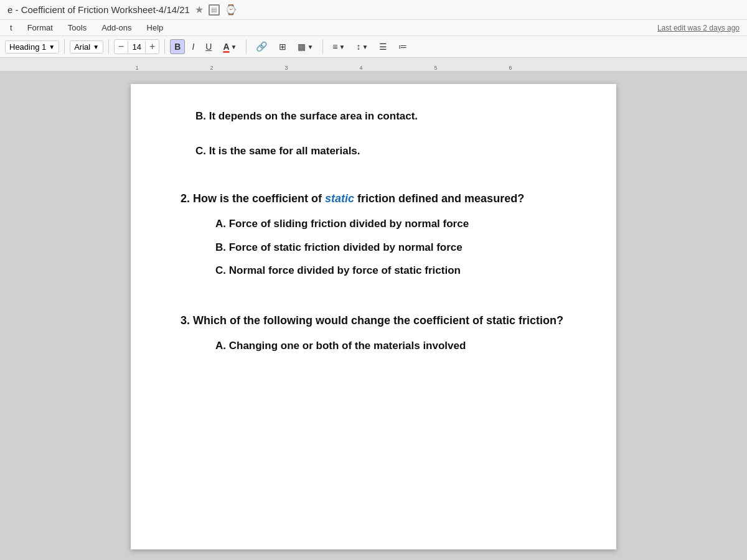  What do you see at coordinates (305, 47) in the screenshot?
I see `table-button: ▦ ▼` at bounding box center [305, 47].